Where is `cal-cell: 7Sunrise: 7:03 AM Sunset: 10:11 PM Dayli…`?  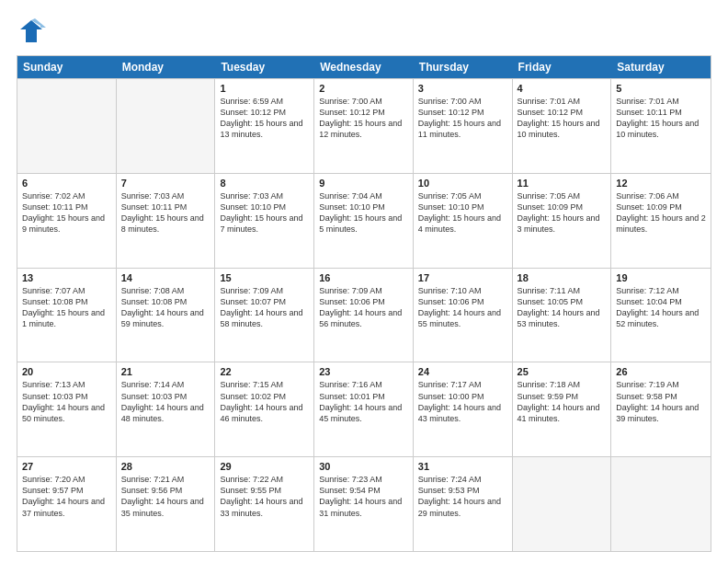 cal-cell: 7Sunrise: 7:03 AM Sunset: 10:11 PM Dayli… is located at coordinates (166, 221).